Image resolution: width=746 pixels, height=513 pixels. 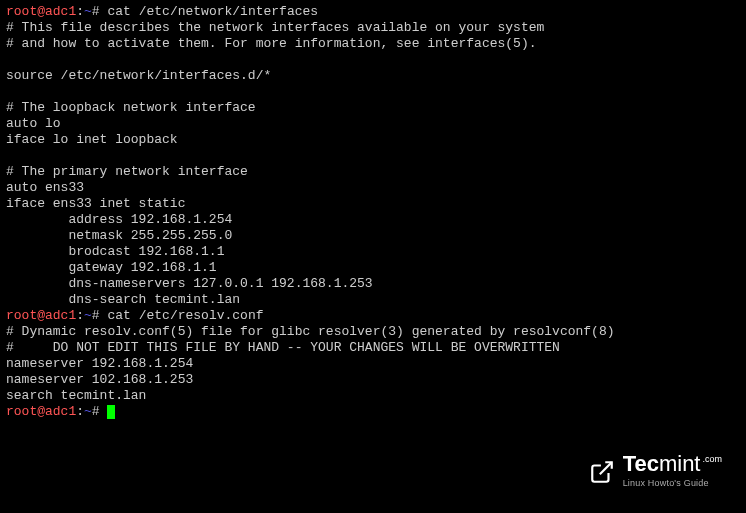 I want to click on output-line: # The loopback network interface, so click(x=373, y=108).